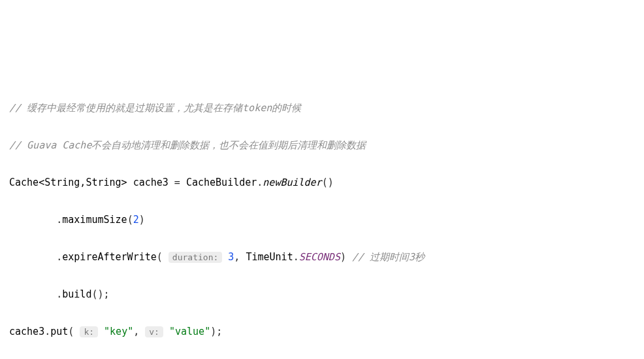 The width and height of the screenshot is (644, 359). Describe the element at coordinates (320, 257) in the screenshot. I see `enum-constant: SECONDS` at that location.